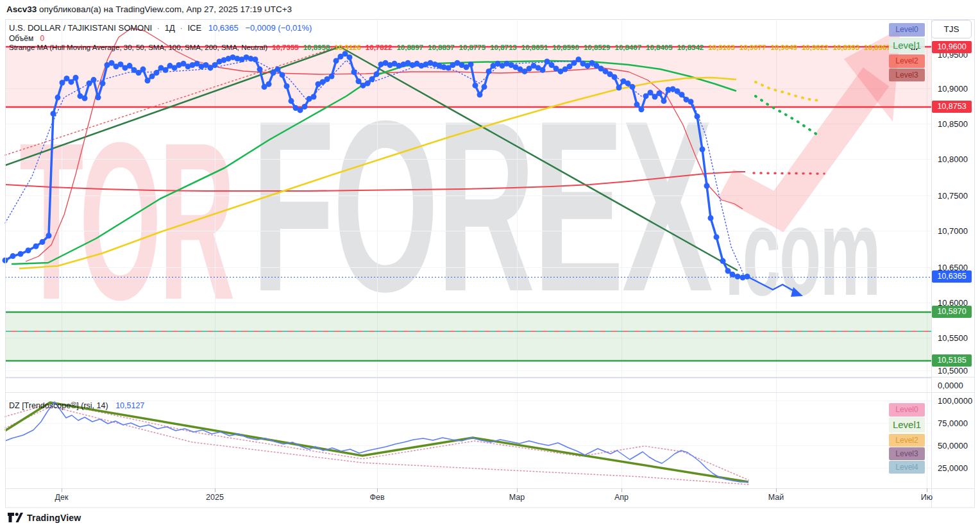 This screenshot has height=530, width=980. What do you see at coordinates (348, 47) in the screenshot?
I see `ma-value: 10,9126` at bounding box center [348, 47].